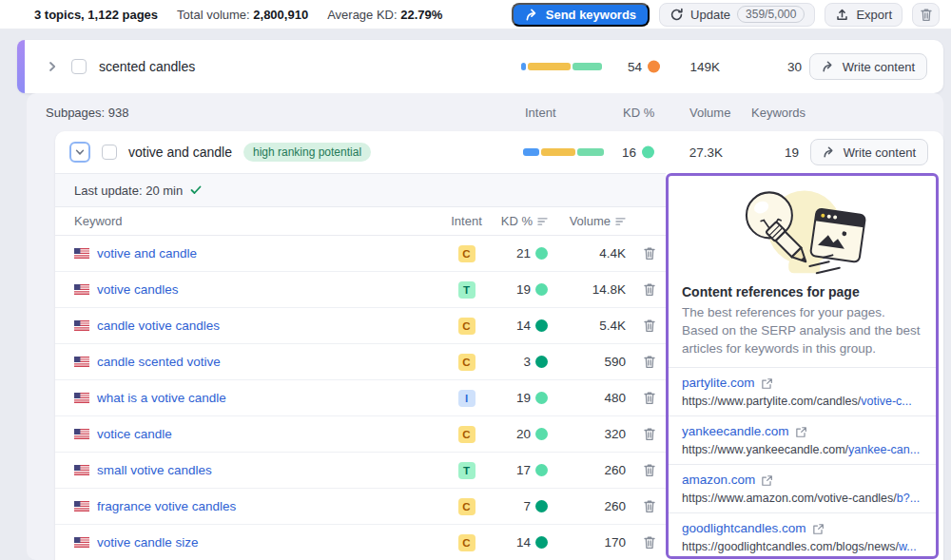 The width and height of the screenshot is (951, 560). I want to click on delete-button, so click(926, 15).